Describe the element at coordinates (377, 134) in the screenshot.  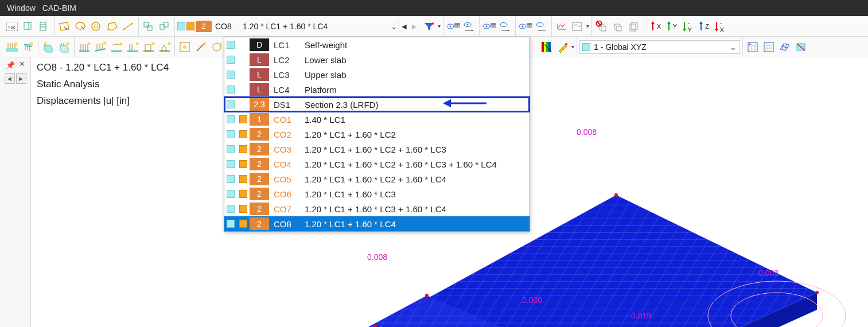
I see `dd-row-co2: 2CO21.20 * LC1 + 1.60 * LC2` at that location.